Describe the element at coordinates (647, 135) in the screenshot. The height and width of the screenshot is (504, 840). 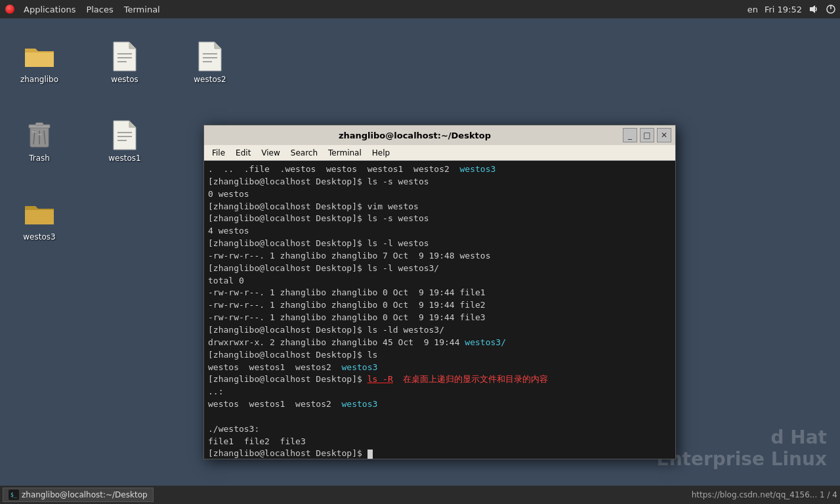
I see `maximize-button: □` at that location.